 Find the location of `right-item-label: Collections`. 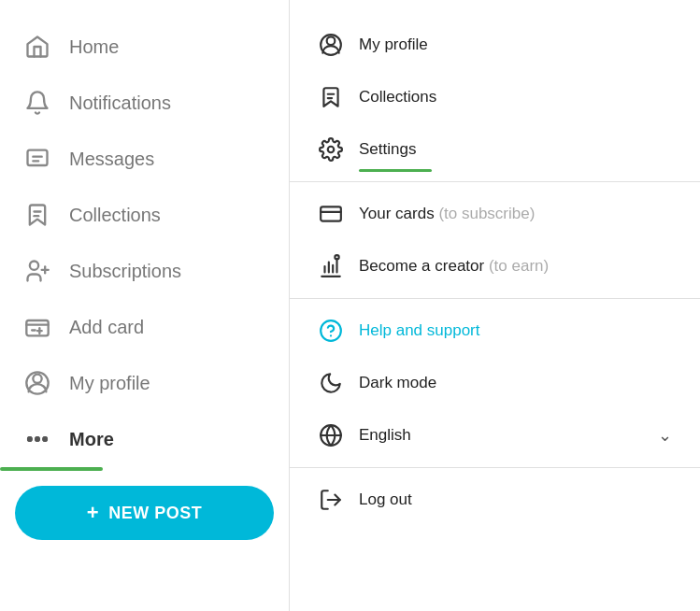

right-item-label: Collections is located at coordinates (398, 97).